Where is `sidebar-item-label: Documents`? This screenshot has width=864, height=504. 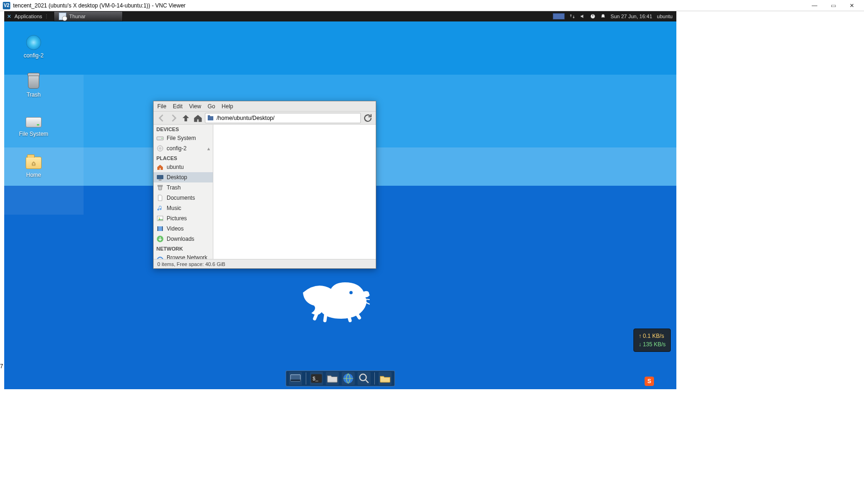 sidebar-item-label: Documents is located at coordinates (181, 198).